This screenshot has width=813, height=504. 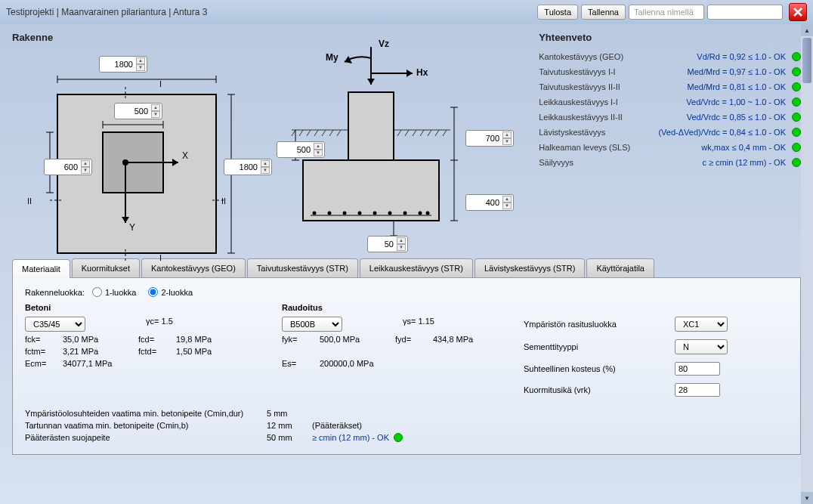 What do you see at coordinates (301, 150) in the screenshot?
I see `embed-depth-input: ▲▼` at bounding box center [301, 150].